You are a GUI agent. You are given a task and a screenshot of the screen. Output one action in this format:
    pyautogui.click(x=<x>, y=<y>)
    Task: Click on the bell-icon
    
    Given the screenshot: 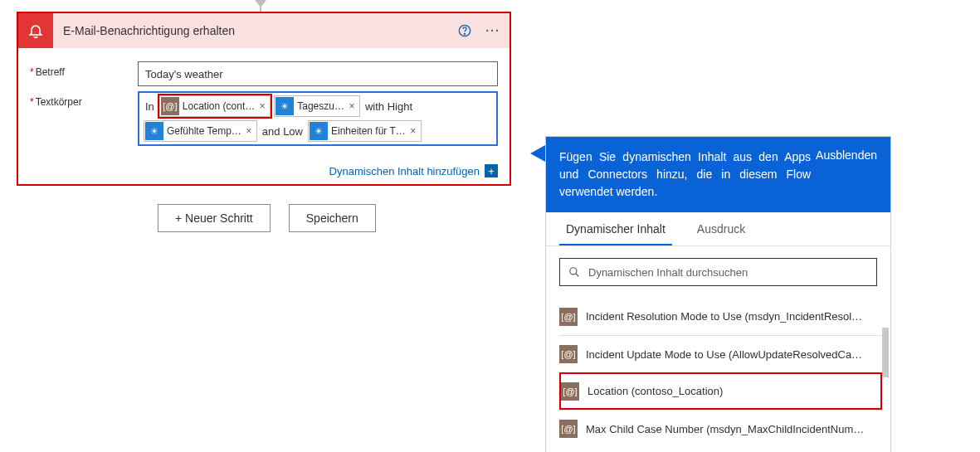 What is the action you would take?
    pyautogui.click(x=36, y=31)
    